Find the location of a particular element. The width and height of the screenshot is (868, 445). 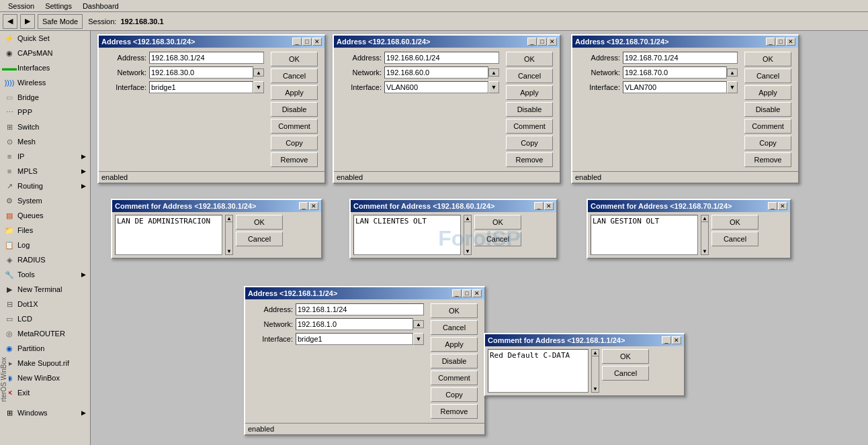

addr2-network-input is located at coordinates (437, 72).